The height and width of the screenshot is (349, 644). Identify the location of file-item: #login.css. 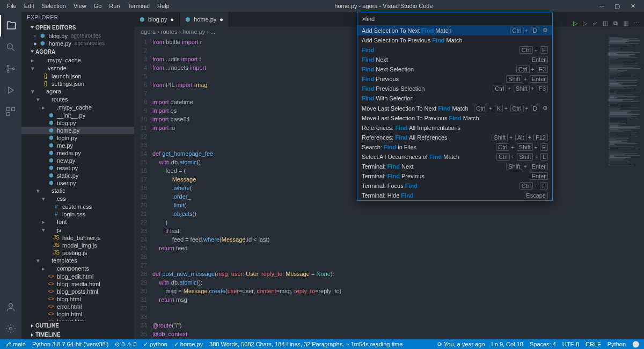
(78, 214).